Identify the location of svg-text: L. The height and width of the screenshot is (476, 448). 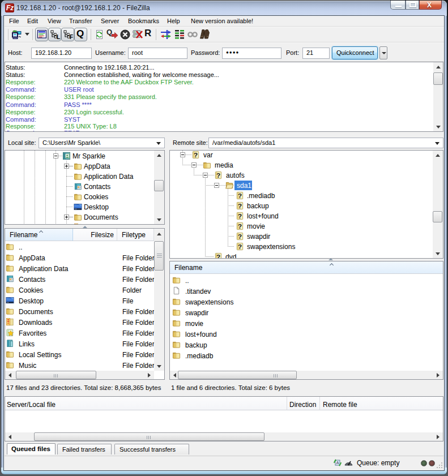
(58, 37).